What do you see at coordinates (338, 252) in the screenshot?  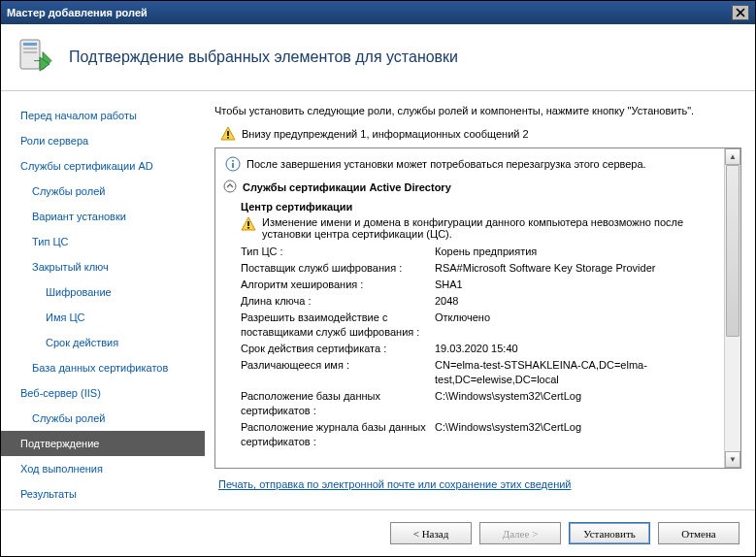 I see `kv-key: Тип ЦС :` at bounding box center [338, 252].